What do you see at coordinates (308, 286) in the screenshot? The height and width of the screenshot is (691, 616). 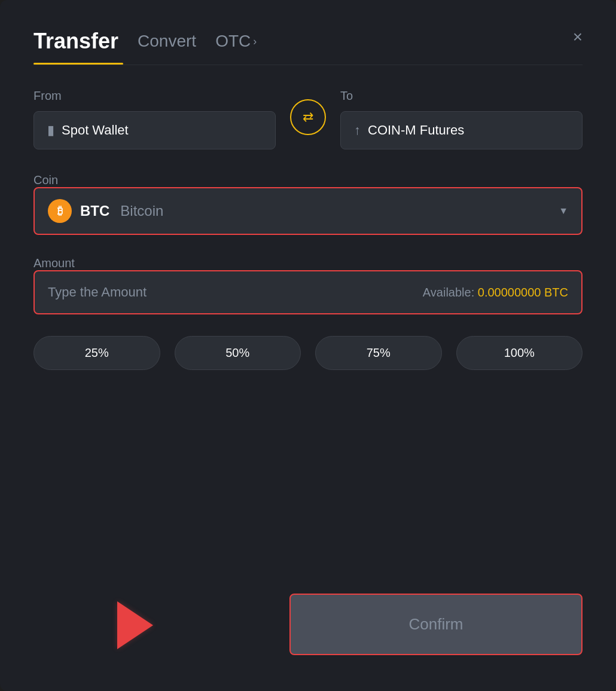 I see `amount-section: Amount Available: 0.00000000 BTC` at bounding box center [308, 286].